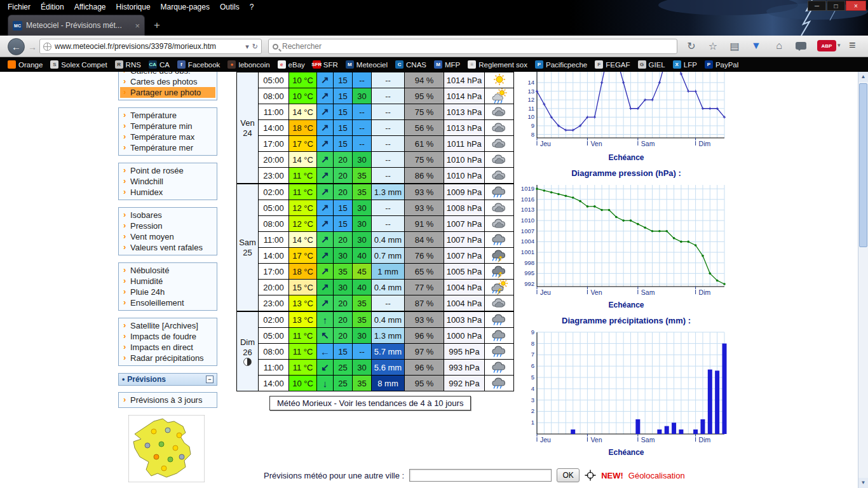  What do you see at coordinates (168, 170) in the screenshot?
I see `sidebar-item: ›Point de rosée` at bounding box center [168, 170].